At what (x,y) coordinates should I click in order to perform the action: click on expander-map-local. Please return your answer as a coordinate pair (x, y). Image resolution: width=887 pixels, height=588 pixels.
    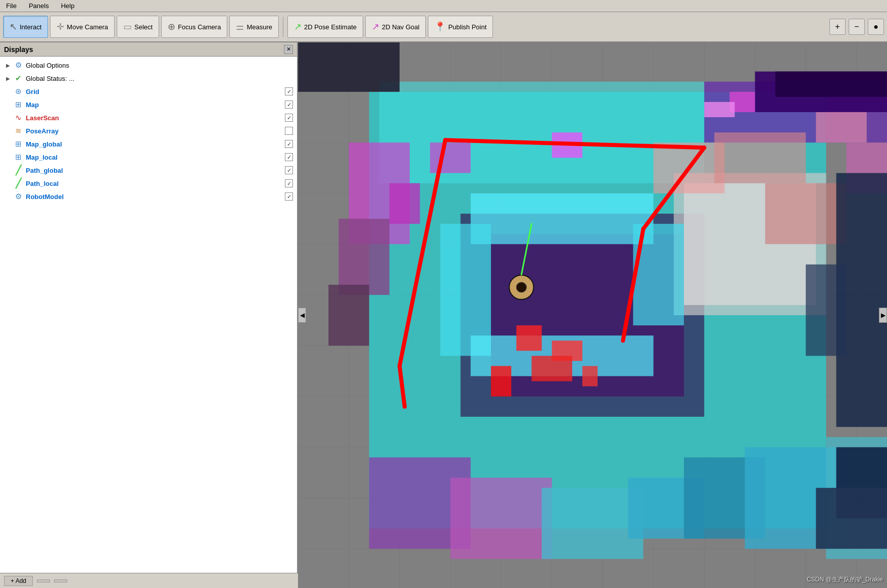
    Looking at the image, I should click on (9, 158).